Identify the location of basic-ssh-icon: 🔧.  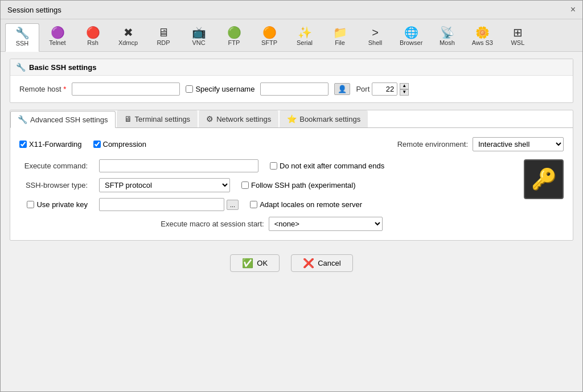
(20, 67).